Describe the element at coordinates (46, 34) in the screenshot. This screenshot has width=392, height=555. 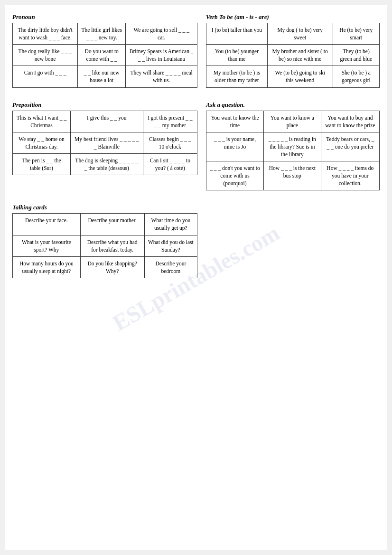
I see `table-cell: The dirty little boy didn't want to wash…` at that location.